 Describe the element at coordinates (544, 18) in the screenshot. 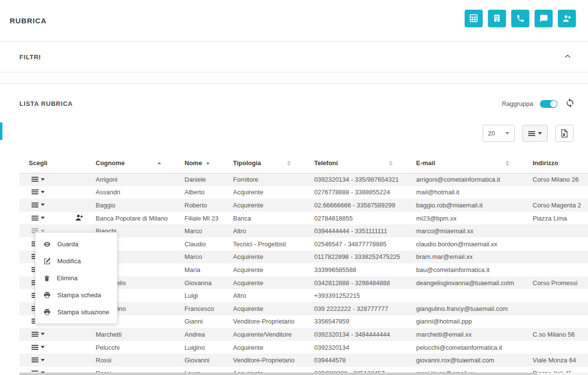

I see `chat-button` at that location.